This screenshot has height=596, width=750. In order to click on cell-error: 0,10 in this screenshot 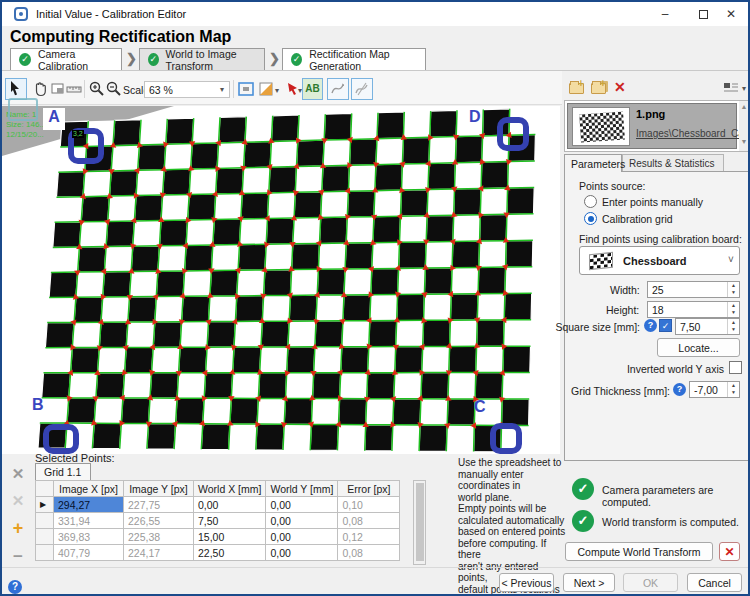, I will do `click(369, 505)`.